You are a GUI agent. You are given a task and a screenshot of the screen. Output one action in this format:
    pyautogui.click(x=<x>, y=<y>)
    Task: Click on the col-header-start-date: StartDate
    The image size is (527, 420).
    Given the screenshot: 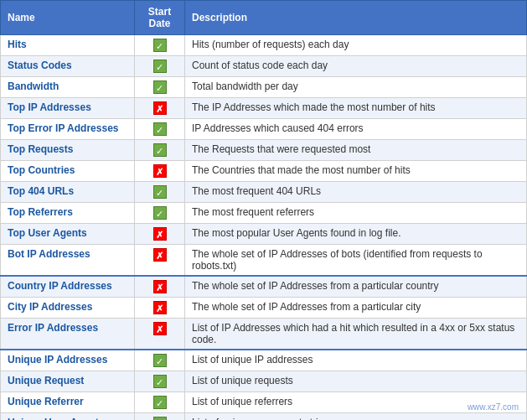 What is the action you would take?
    pyautogui.click(x=160, y=18)
    